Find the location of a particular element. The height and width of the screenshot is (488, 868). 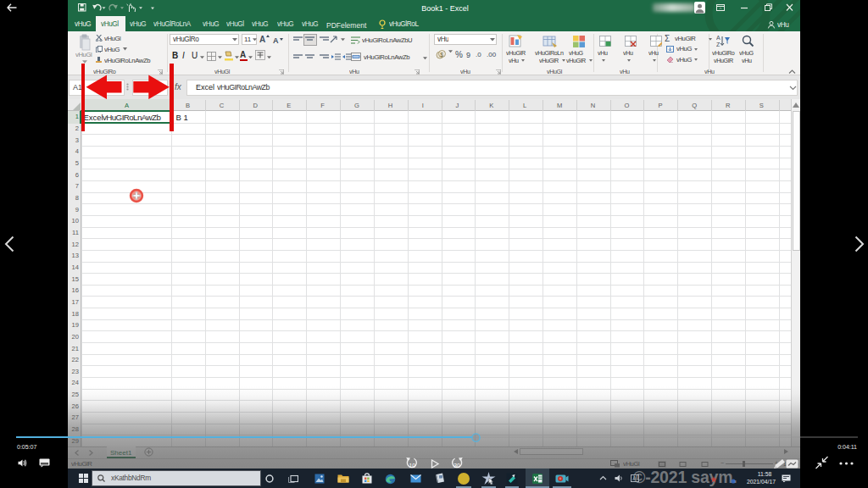

svg-text: 10 is located at coordinates (412, 466).